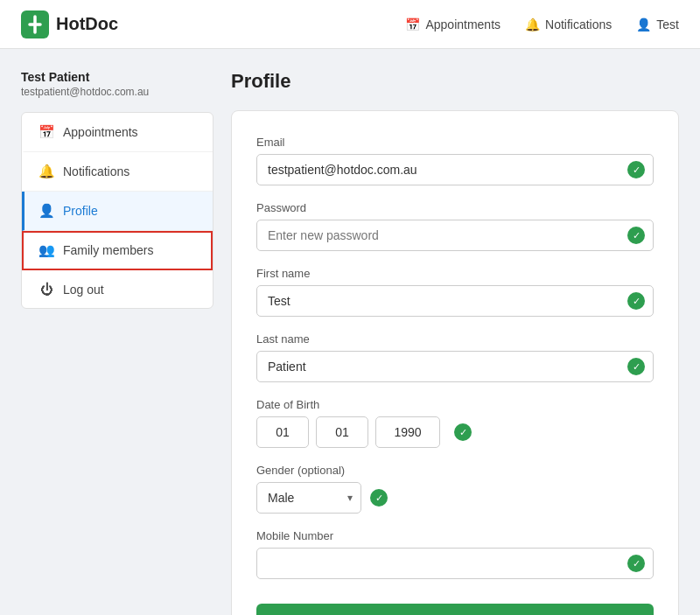 The image size is (700, 615). Describe the element at coordinates (101, 132) in the screenshot. I see `sidebar-item-appointments-label: Appointments` at that location.